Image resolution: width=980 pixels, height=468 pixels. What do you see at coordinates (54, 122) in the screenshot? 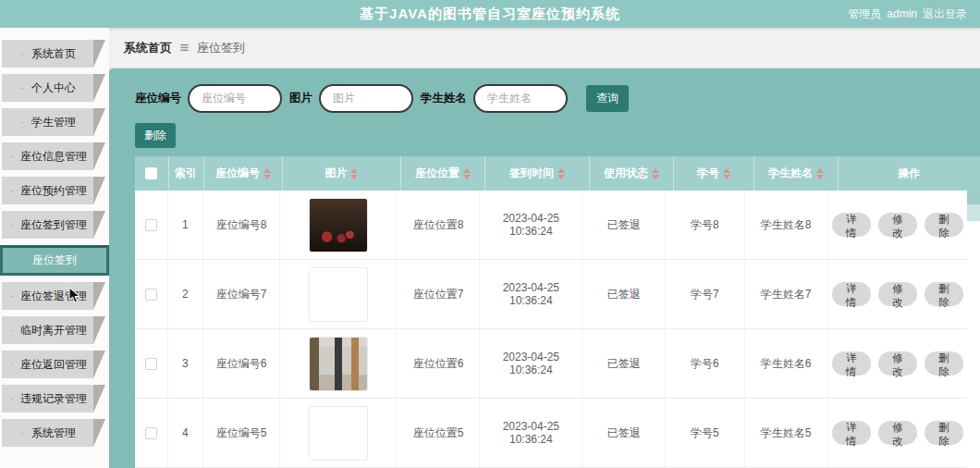
I see `sidebar-item-3: 学生管理` at bounding box center [54, 122].